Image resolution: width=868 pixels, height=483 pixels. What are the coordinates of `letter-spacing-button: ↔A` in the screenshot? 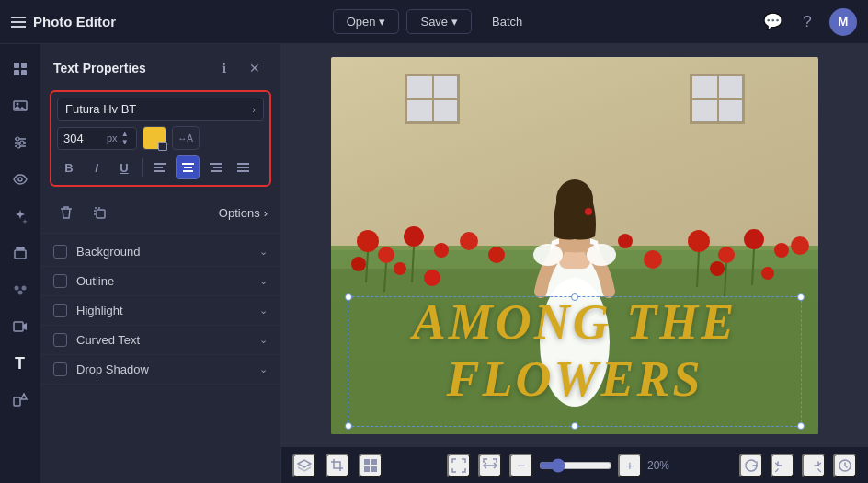 It's located at (186, 138).